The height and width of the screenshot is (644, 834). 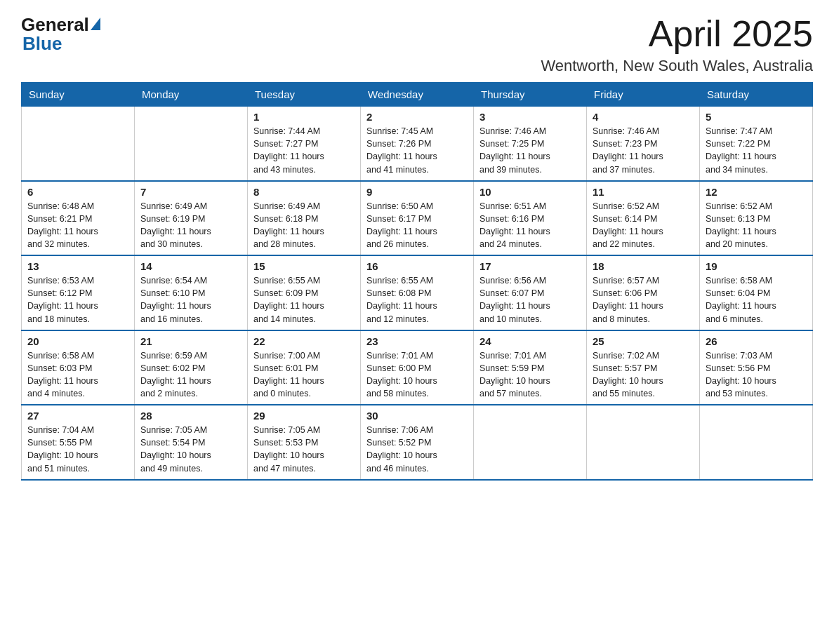 What do you see at coordinates (643, 341) in the screenshot?
I see `day-number: 25` at bounding box center [643, 341].